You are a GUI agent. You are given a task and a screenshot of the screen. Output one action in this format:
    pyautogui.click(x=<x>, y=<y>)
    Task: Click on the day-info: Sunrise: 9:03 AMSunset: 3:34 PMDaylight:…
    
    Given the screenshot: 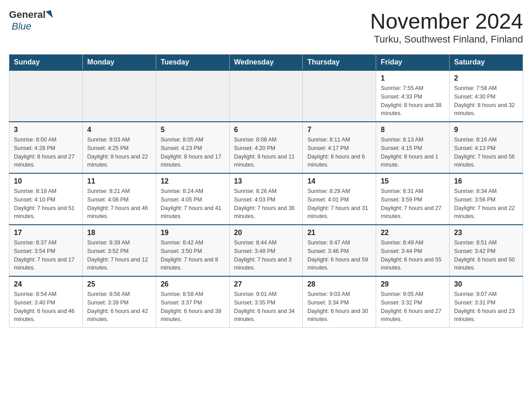 What is the action you would take?
    pyautogui.click(x=339, y=307)
    